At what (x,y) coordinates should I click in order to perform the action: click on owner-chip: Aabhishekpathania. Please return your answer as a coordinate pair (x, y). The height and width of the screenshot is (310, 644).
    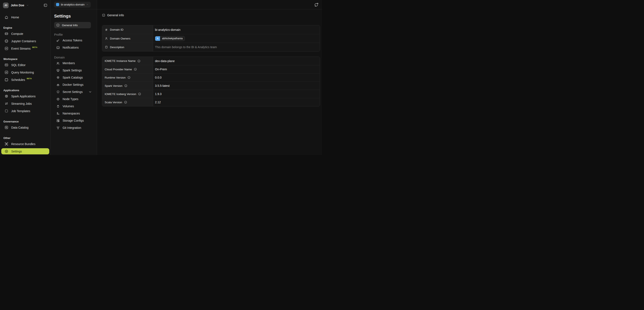
    Looking at the image, I should click on (170, 38).